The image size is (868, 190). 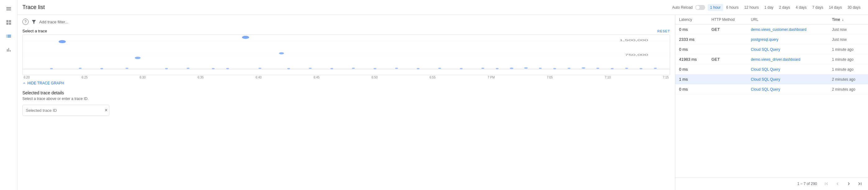 I want to click on help-icon: ?, so click(x=26, y=22).